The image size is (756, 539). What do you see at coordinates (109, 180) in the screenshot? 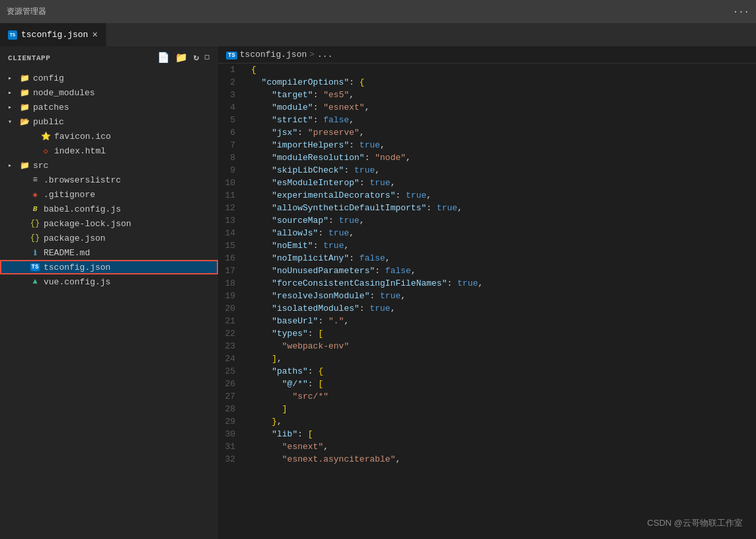
I see `sidebar-item-browserslistrc: ≡ .browserslistrc` at bounding box center [109, 180].